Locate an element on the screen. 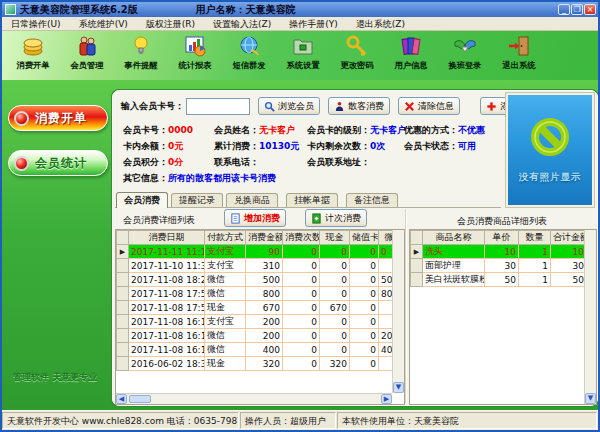 The width and height of the screenshot is (600, 432). column-header: 现金 is located at coordinates (335, 238).